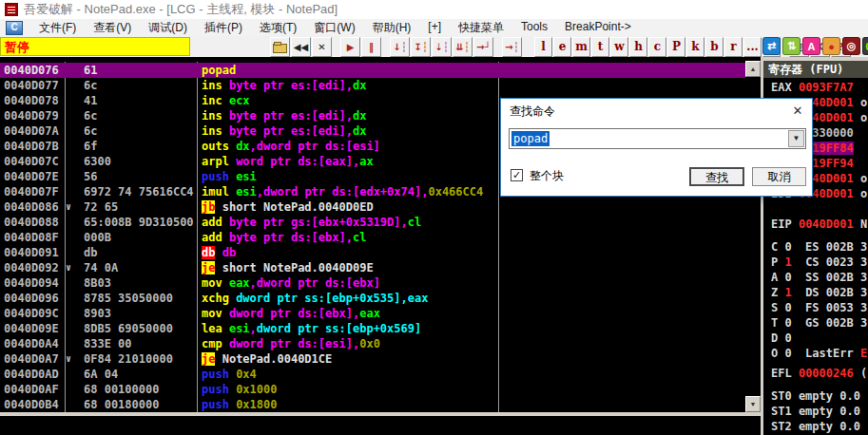 The image size is (868, 435). I want to click on register-row: A 0 SS 002B 3, so click(820, 277).